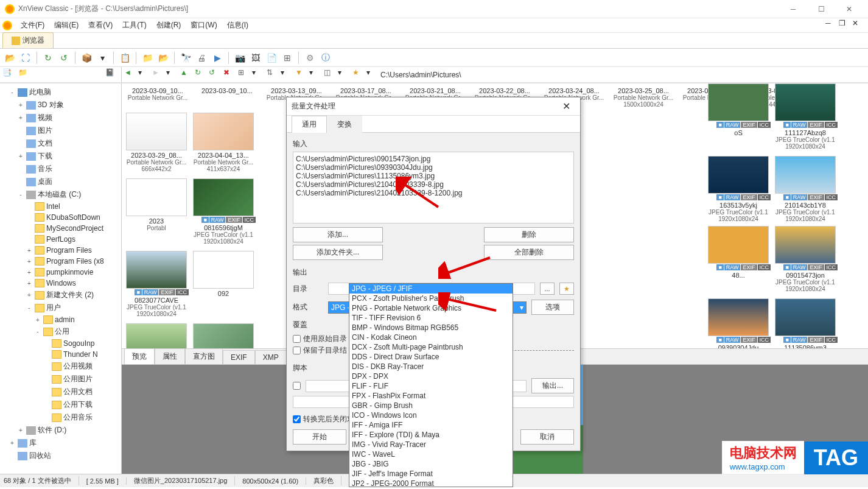  I want to click on tree-item: 图片, so click(61, 130).